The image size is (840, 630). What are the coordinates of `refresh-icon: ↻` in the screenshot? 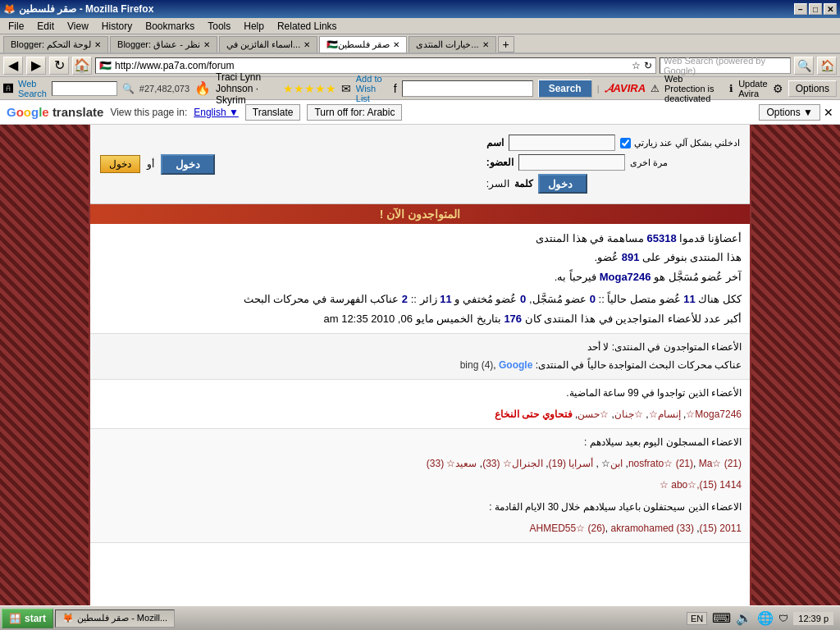 It's located at (648, 66).